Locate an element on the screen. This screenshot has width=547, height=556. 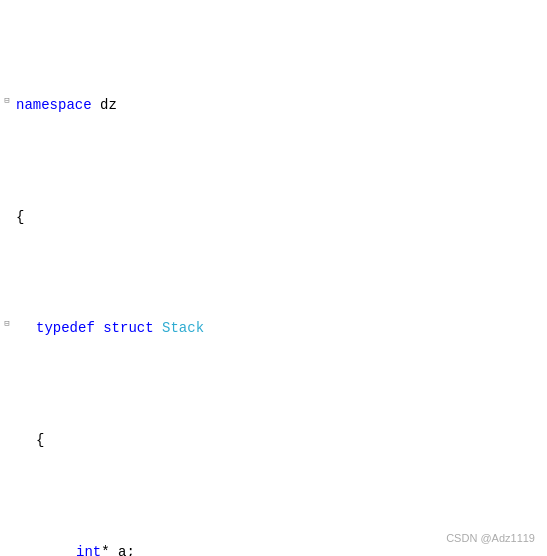
line-open-st: { is located at coordinates (274, 440).